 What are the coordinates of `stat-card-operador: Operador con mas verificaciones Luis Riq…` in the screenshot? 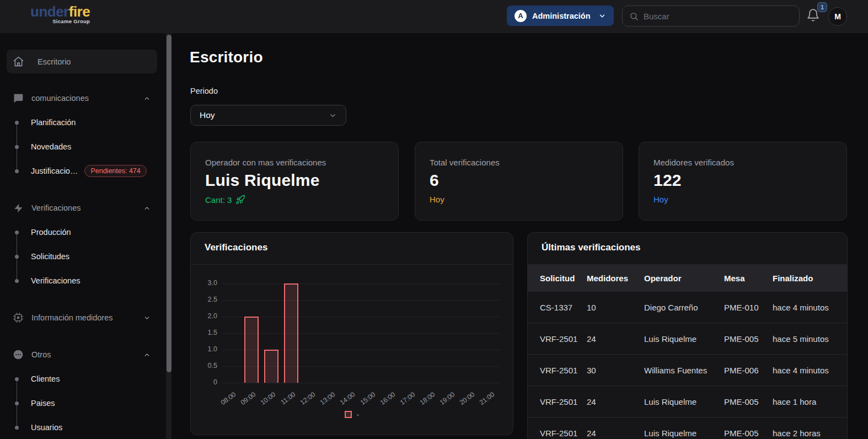 It's located at (294, 181).